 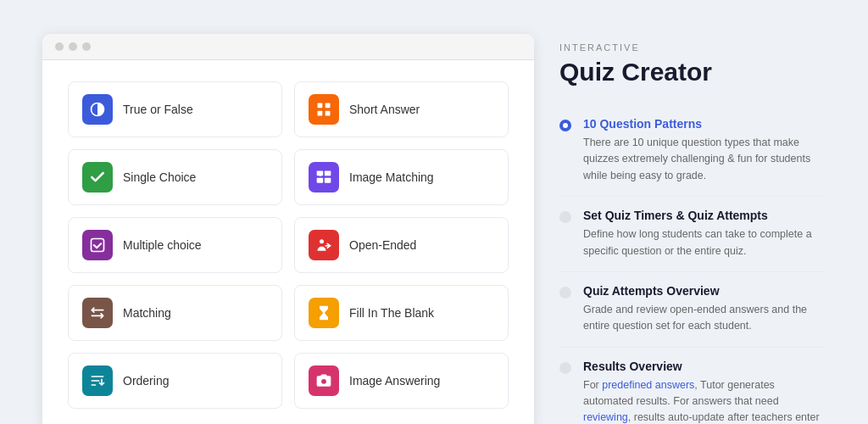 What do you see at coordinates (704, 310) in the screenshot?
I see `feature-content-quiz-attempts-overview: Quiz Attempts Overview Grade and review …` at bounding box center [704, 310].